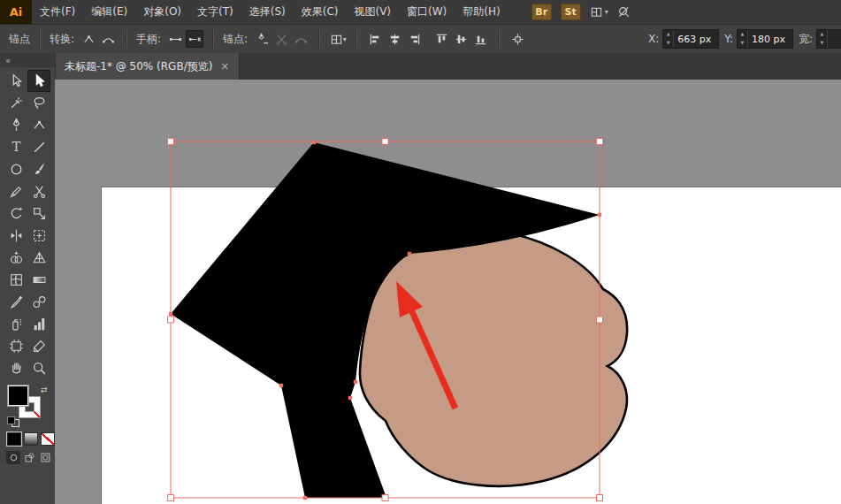 Image resolution: width=841 pixels, height=504 pixels. I want to click on draw-behind-button, so click(29, 458).